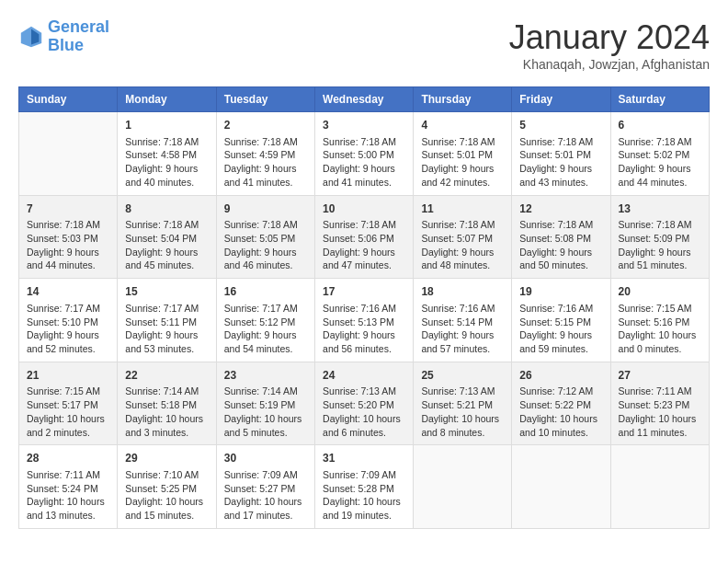 This screenshot has height=563, width=728. What do you see at coordinates (660, 125) in the screenshot?
I see `day-number: 6` at bounding box center [660, 125].